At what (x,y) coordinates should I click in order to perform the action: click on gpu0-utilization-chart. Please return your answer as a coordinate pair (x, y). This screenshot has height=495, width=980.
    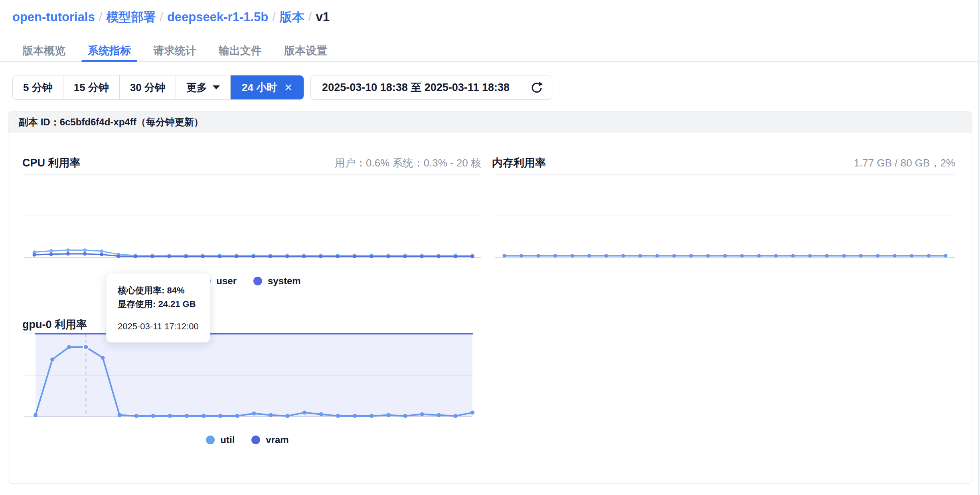
    Looking at the image, I should click on (247, 376).